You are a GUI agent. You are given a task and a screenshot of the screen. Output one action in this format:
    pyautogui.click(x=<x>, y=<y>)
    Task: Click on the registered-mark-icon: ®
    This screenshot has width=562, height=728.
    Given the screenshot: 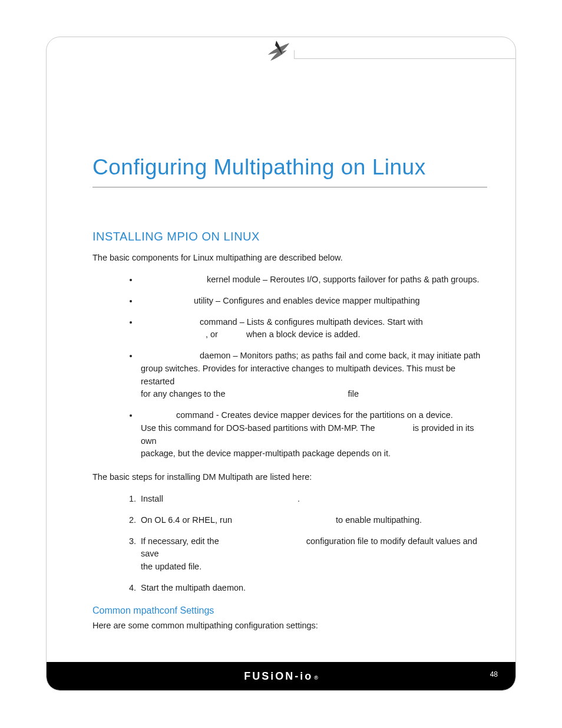 What is the action you would take?
    pyautogui.click(x=316, y=678)
    